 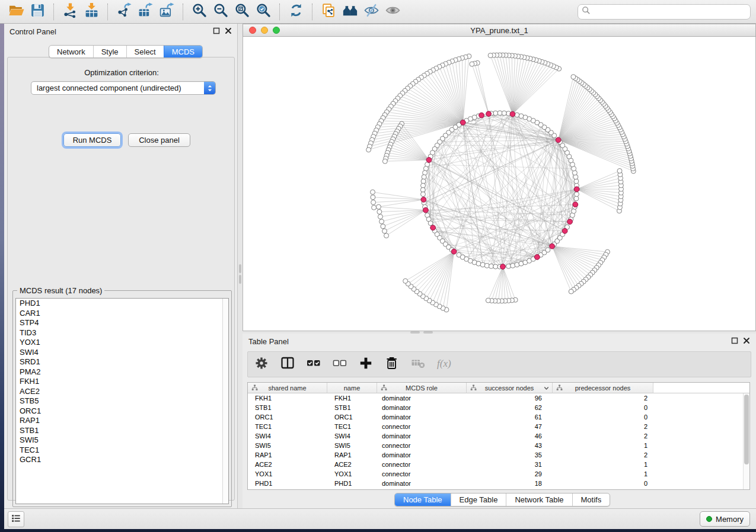 What do you see at coordinates (350, 12) in the screenshot?
I see `search-network-button` at bounding box center [350, 12].